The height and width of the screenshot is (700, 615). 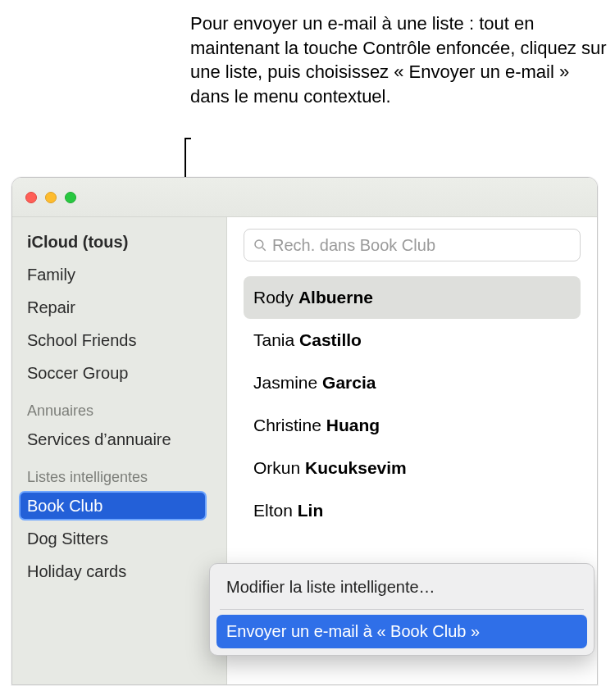 I want to click on sidebar-item-directory-services: Services d’annuaire, so click(x=120, y=439).